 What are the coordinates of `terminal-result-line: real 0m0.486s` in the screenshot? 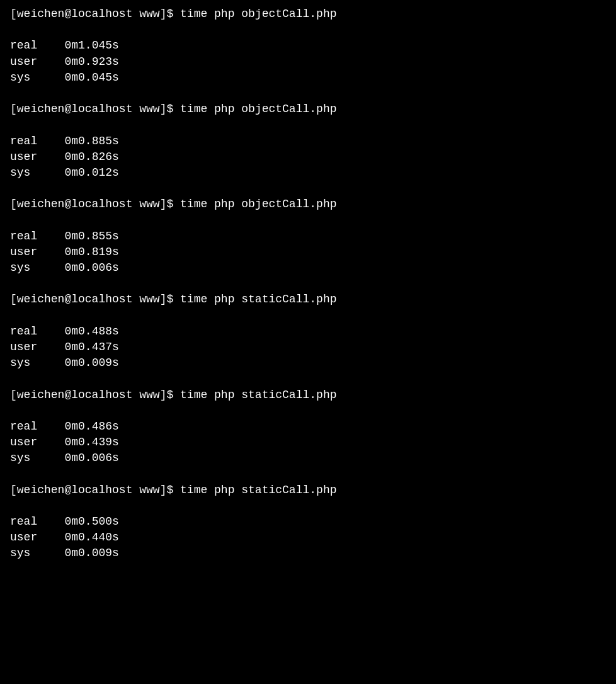 It's located at (308, 427).